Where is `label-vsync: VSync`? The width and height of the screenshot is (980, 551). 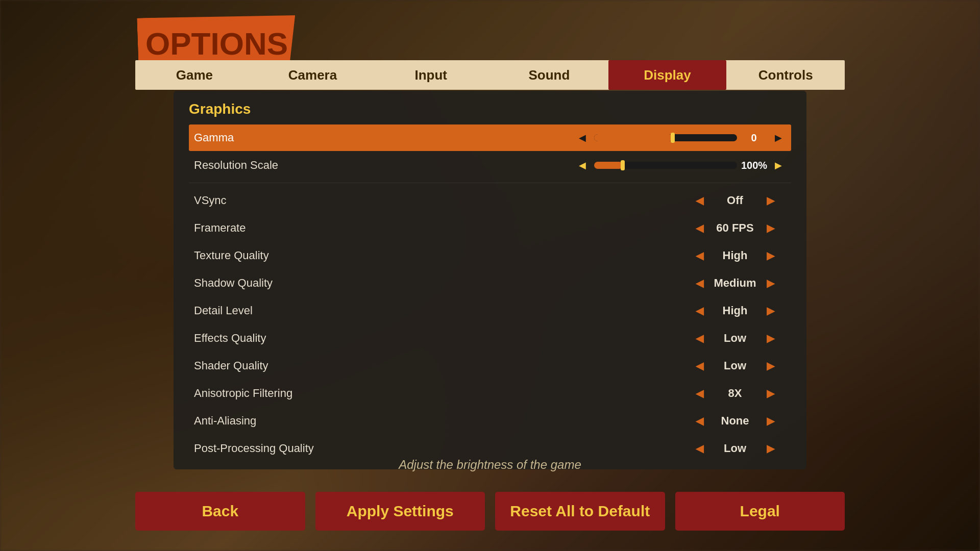
label-vsync: VSync is located at coordinates (439, 201).